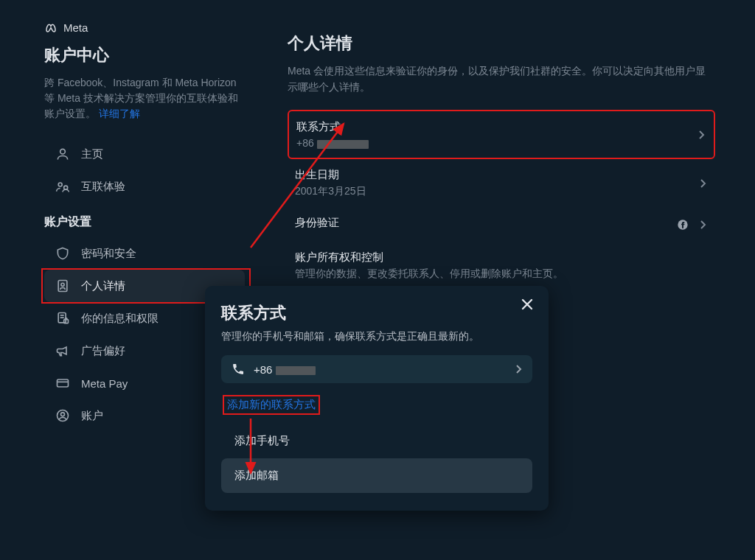 The image size is (755, 560). Describe the element at coordinates (501, 134) in the screenshot. I see `row-contact-info: 联系方式 +86` at that location.